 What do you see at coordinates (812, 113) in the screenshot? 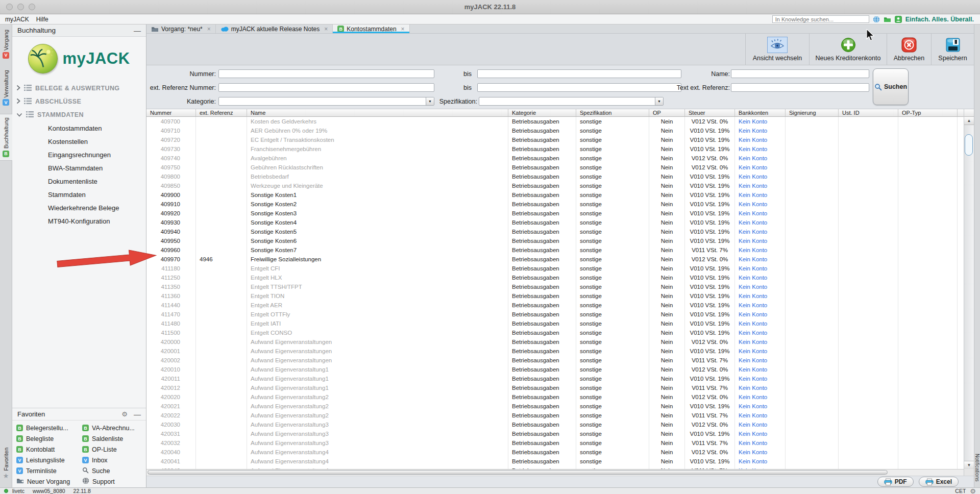
I see `column-header-signierung: Signierung` at bounding box center [812, 113].